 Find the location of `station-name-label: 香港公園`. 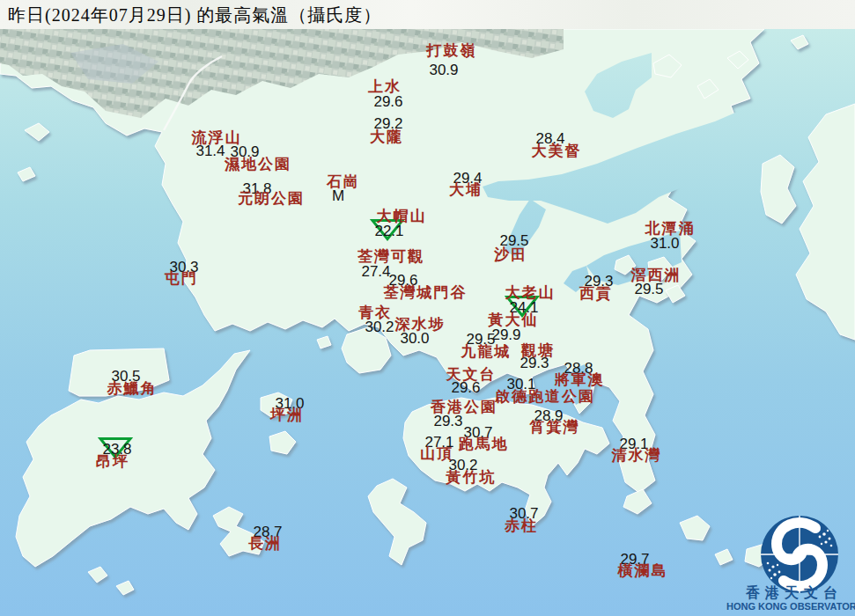

station-name-label: 香港公園 is located at coordinates (464, 407).